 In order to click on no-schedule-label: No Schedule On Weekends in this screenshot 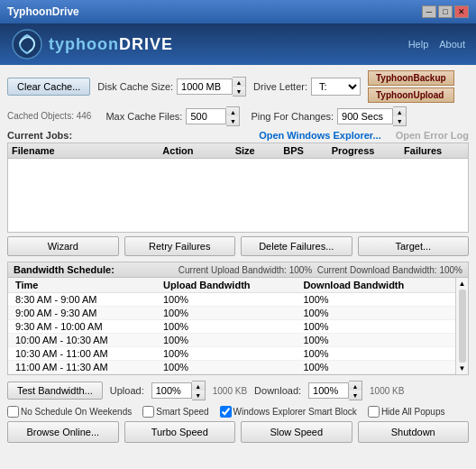, I will do `click(76, 411)`.